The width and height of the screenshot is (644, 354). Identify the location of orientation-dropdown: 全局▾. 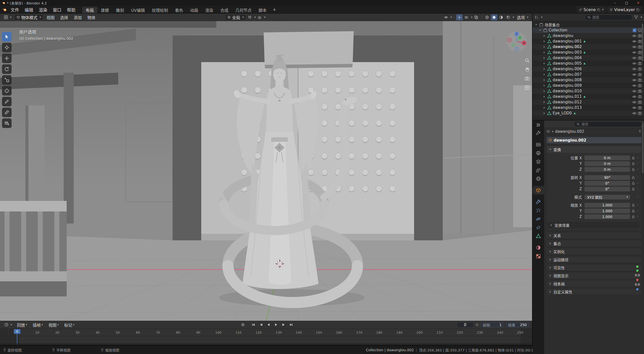
(236, 17).